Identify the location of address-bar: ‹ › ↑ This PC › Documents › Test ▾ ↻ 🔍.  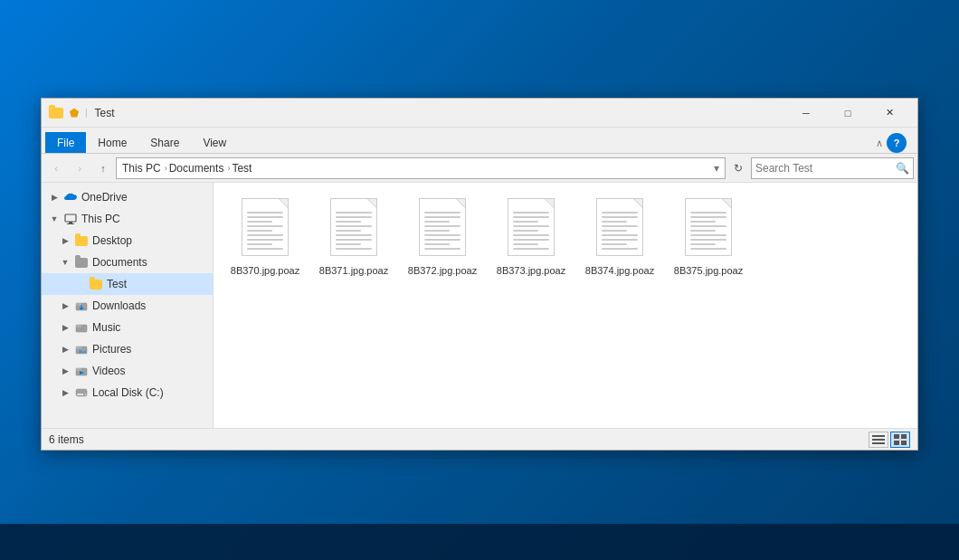
(480, 168).